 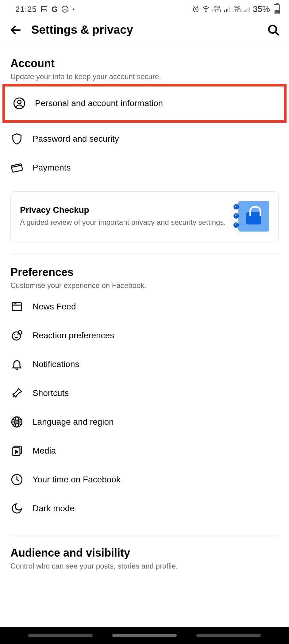 What do you see at coordinates (17, 307) in the screenshot?
I see `newsfeed-icon` at bounding box center [17, 307].